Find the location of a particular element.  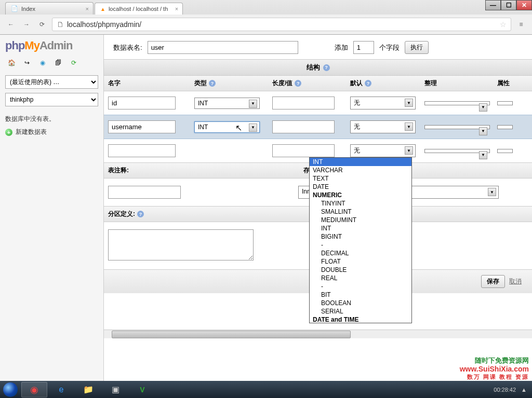

go-button: 执行 is located at coordinates (417, 48).